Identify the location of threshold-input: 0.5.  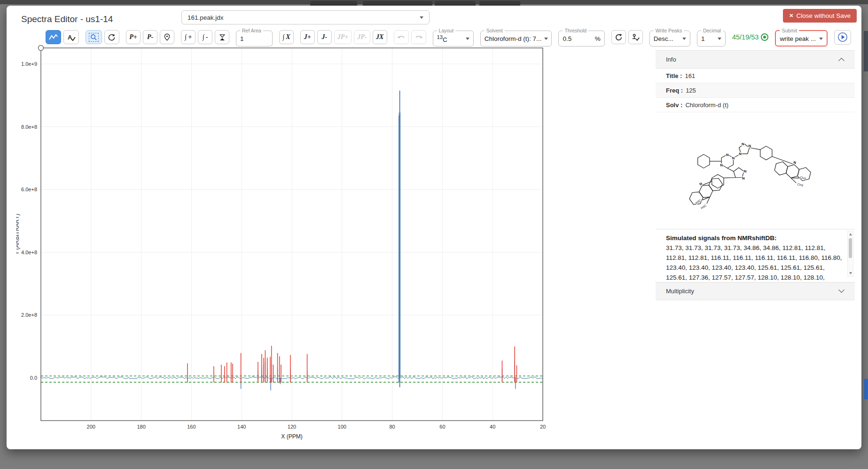
(567, 39).